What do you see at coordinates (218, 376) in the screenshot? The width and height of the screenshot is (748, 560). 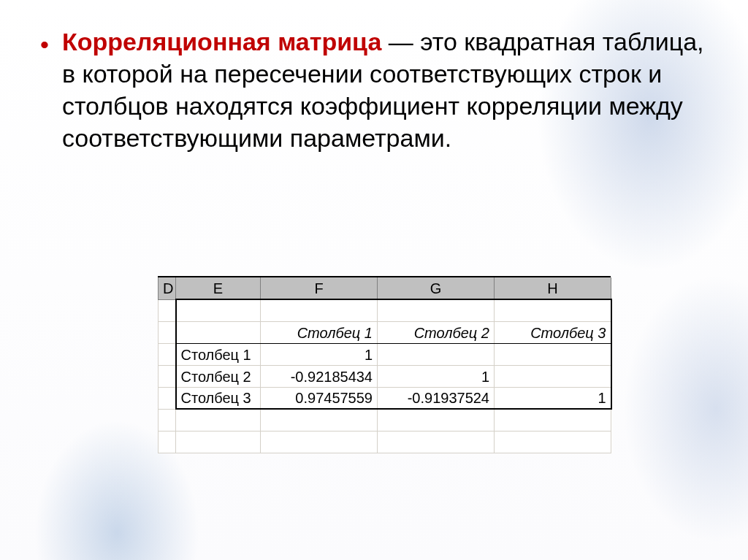 I see `row-label: Столбец 2` at bounding box center [218, 376].